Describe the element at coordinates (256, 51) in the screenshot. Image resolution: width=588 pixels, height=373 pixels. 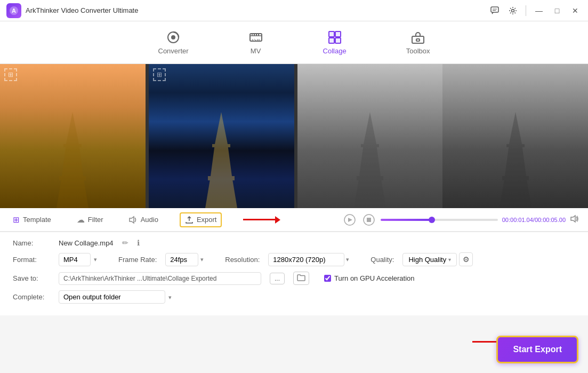
I see `tab-mv-label: MV` at that location.